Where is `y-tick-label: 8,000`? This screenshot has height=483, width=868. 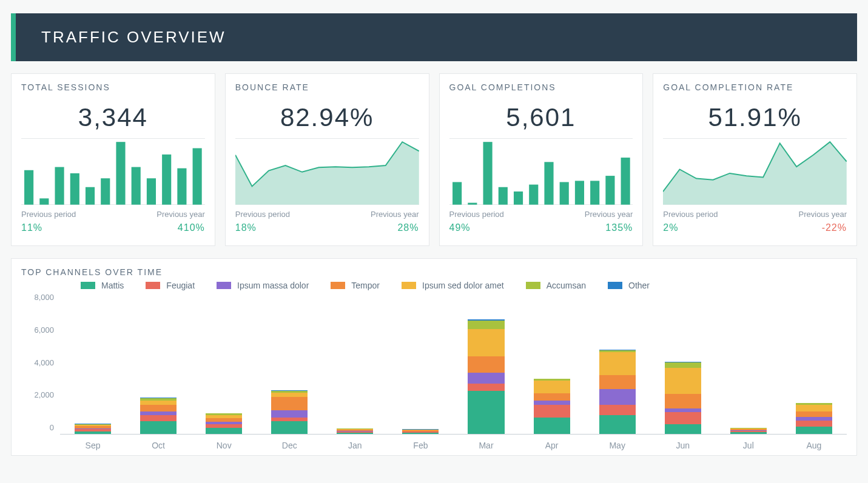 y-tick-label: 8,000 is located at coordinates (38, 297).